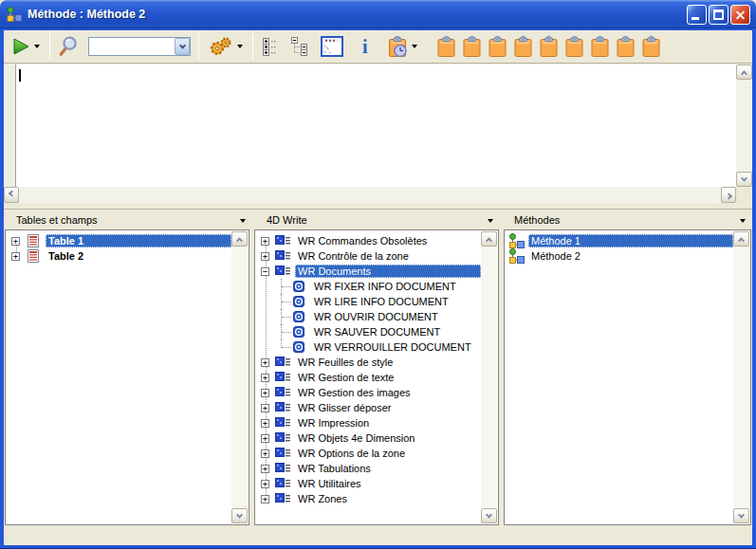 The height and width of the screenshot is (549, 756). What do you see at coordinates (300, 46) in the screenshot?
I see `collapse-all-button` at bounding box center [300, 46].